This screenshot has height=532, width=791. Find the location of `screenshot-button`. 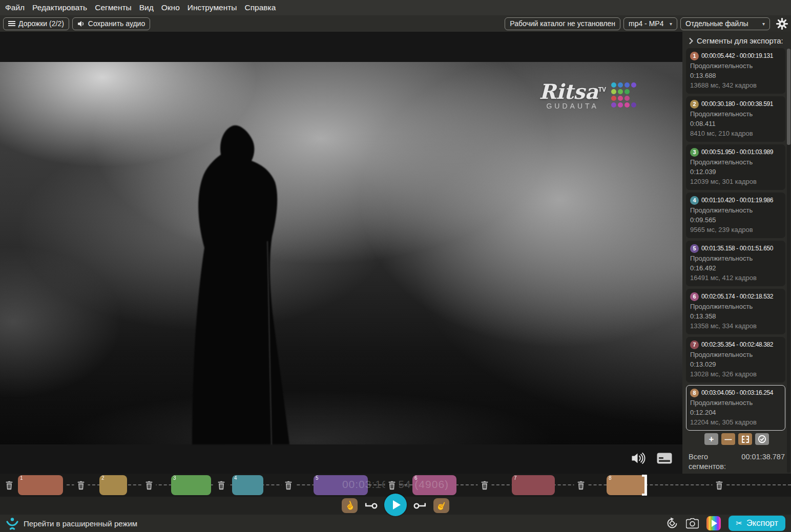

screenshot-button is located at coordinates (693, 523).